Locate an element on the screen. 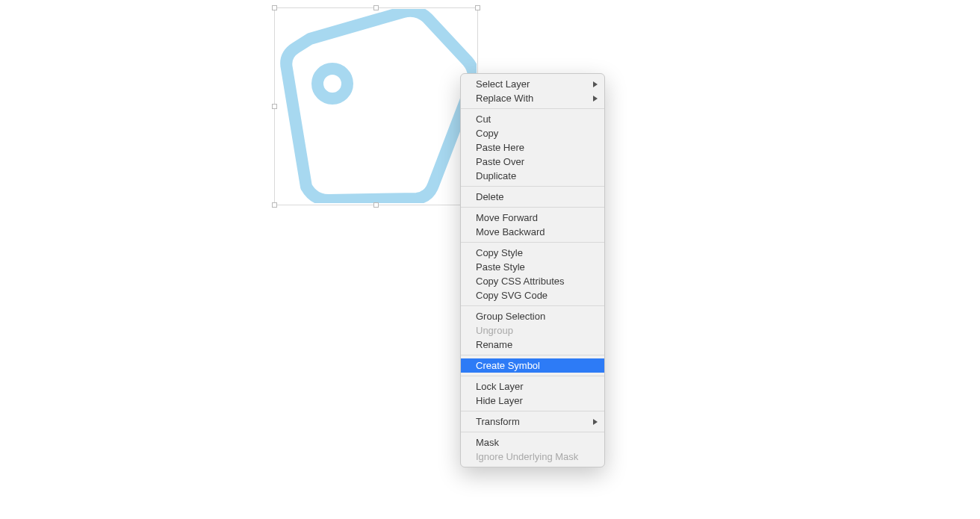 This screenshot has height=519, width=980. menu-item-create-symbol: Create Symbol is located at coordinates (533, 366).